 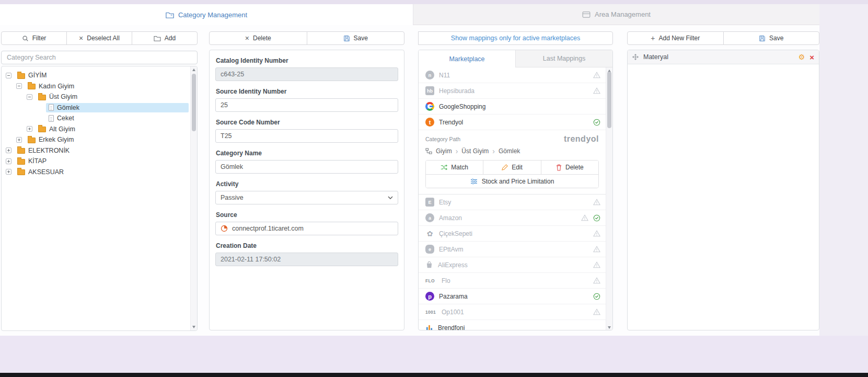 What do you see at coordinates (570, 167) in the screenshot?
I see `delete-mapping-button: Delete` at bounding box center [570, 167].